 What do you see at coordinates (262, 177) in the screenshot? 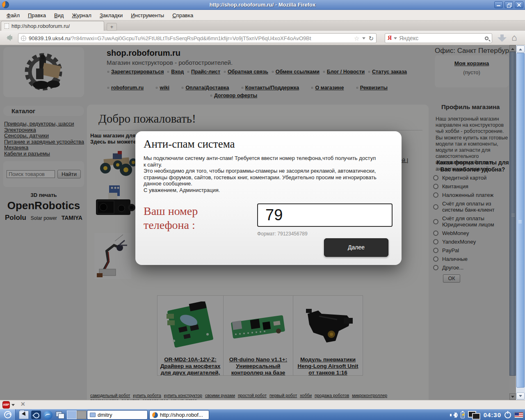
I see `dialog-paragraph2: Это необходимо для того, чтобы программы…` at bounding box center [262, 177].